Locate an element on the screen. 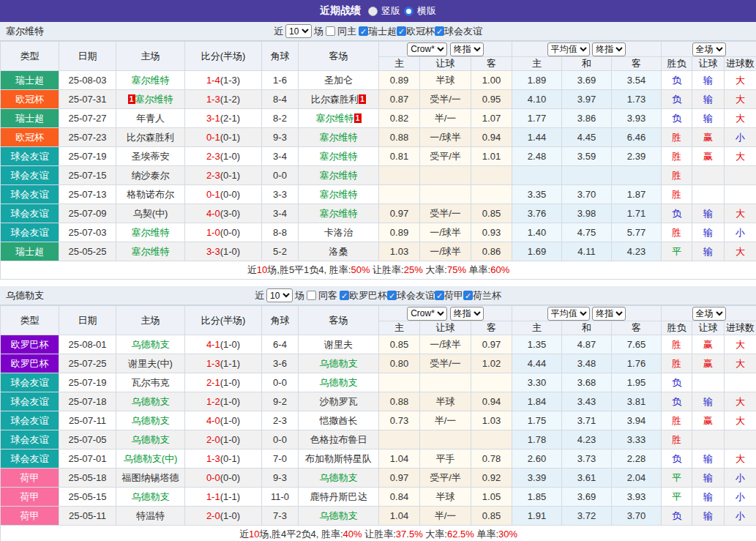 The image size is (756, 541). col-header-avg-draw: 和 is located at coordinates (587, 64).